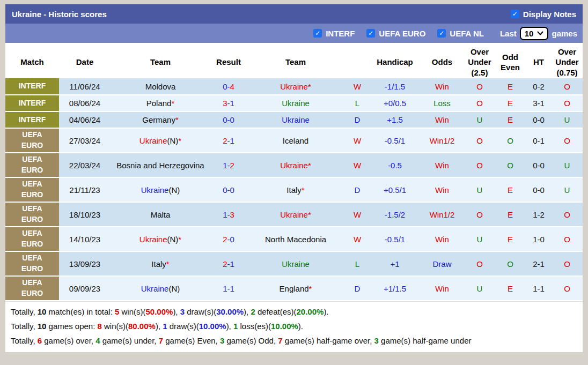  Describe the element at coordinates (396, 33) in the screenshot. I see `filter-checkbox-uefa-euro: ✓UEFA EURO` at that location.